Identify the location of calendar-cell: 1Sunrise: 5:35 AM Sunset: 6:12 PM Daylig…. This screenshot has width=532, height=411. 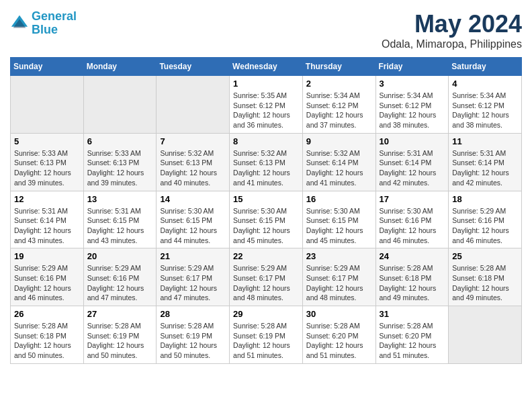
(266, 105).